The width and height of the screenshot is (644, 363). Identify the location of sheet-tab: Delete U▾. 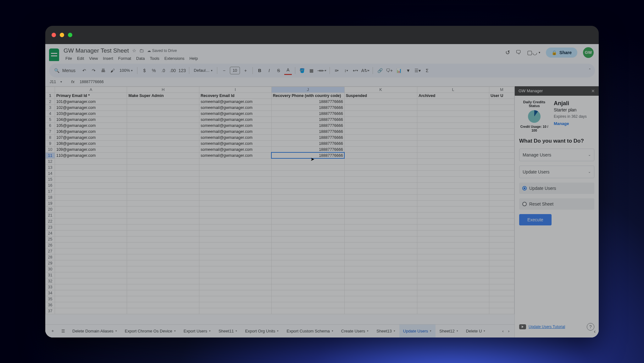
(476, 331).